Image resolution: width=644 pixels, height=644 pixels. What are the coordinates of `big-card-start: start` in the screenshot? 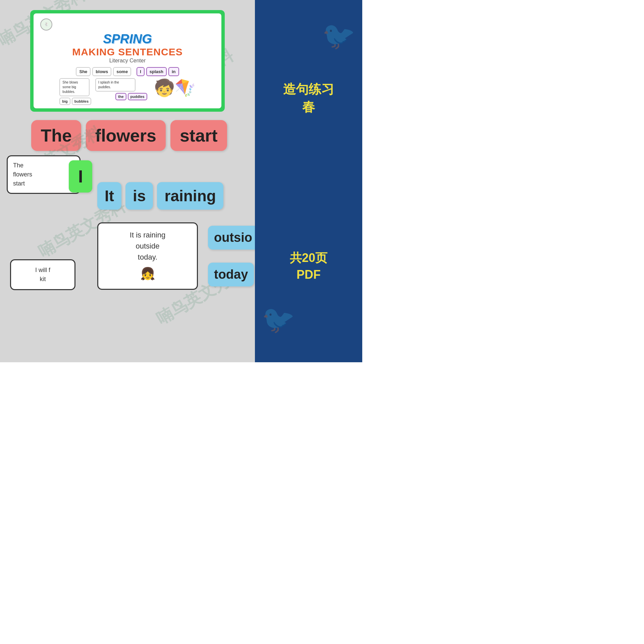 It's located at (199, 136).